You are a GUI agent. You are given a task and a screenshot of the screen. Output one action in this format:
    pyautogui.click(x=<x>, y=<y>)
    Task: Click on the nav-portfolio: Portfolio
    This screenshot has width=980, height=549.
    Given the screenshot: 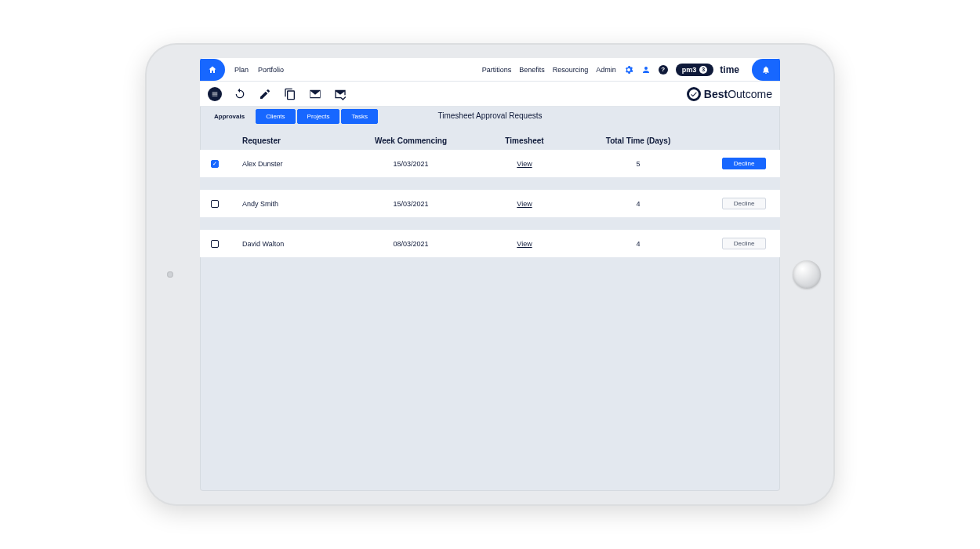 What is the action you would take?
    pyautogui.click(x=271, y=70)
    